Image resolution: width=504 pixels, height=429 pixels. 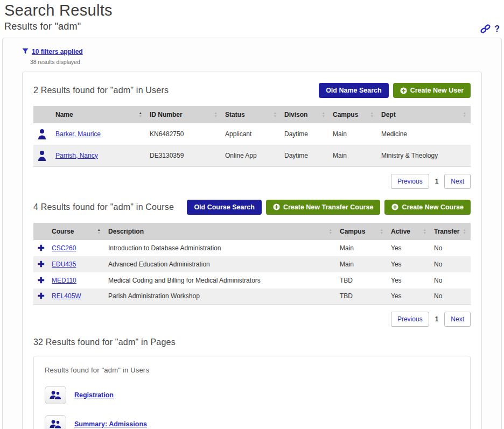 I want to click on courses-col-course: Course ▲▼, so click(x=76, y=231).